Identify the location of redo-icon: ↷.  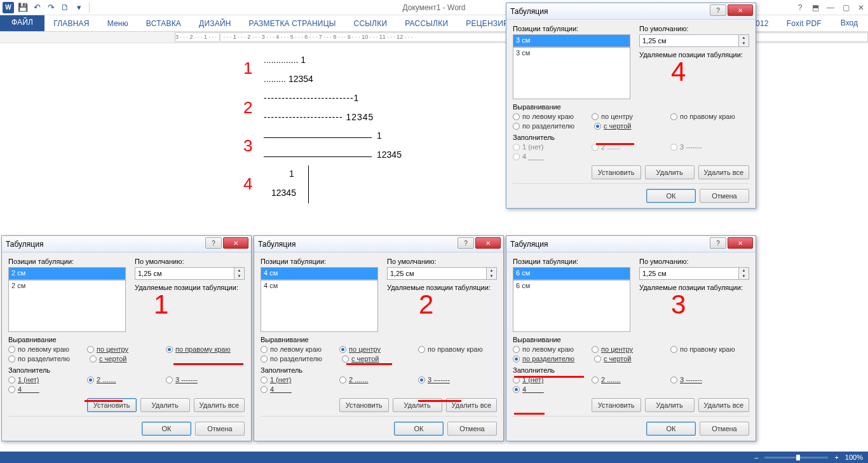
(51, 8).